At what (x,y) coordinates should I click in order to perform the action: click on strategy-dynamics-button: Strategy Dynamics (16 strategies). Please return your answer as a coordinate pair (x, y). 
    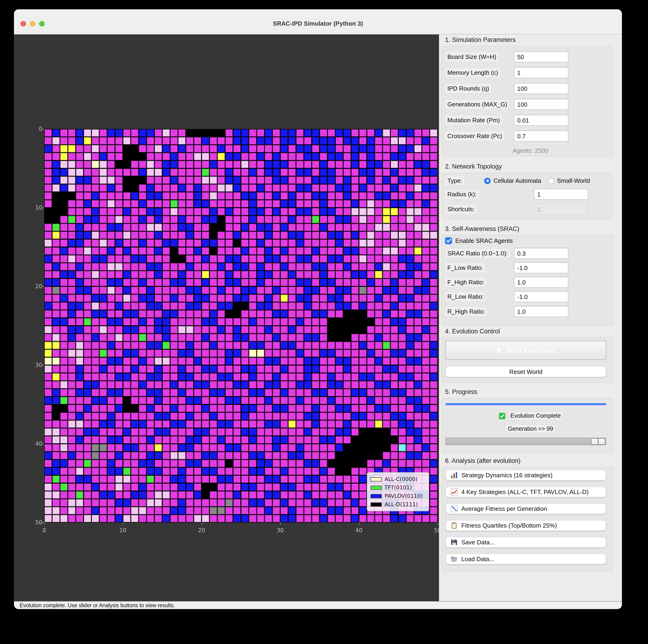
    Looking at the image, I should click on (526, 475).